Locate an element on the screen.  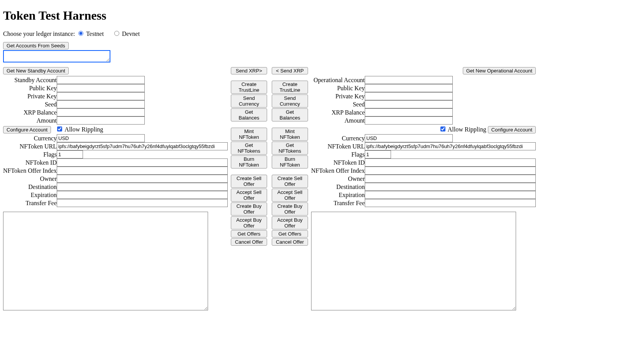
page-title: Token Test Harness is located at coordinates (314, 15).